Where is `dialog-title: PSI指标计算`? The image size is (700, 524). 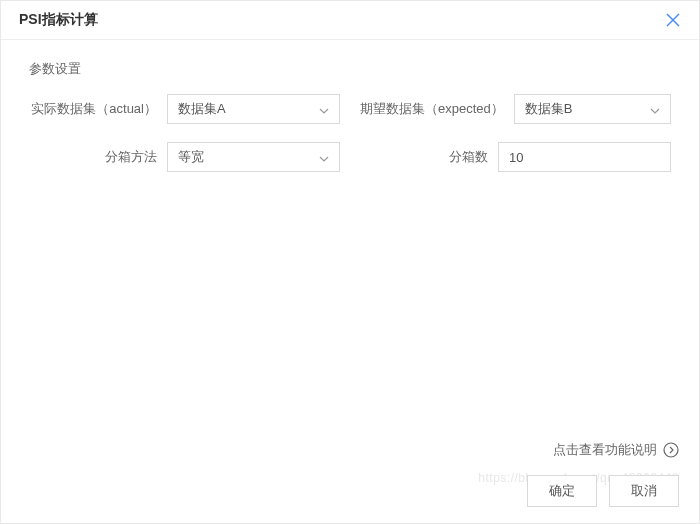
dialog-title: PSI指标计算 is located at coordinates (58, 20).